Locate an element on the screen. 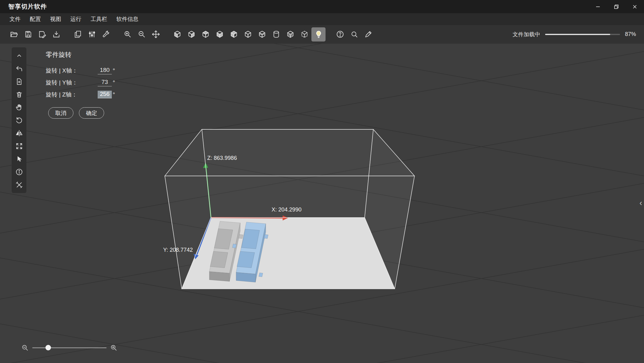 This screenshot has height=363, width=644. add-model-button is located at coordinates (19, 81).